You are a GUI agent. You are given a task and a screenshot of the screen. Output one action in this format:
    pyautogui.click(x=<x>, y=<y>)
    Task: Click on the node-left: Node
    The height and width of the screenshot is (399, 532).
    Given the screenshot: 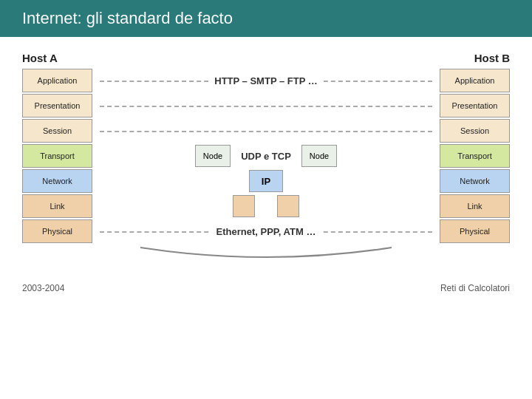 What is the action you would take?
    pyautogui.click(x=213, y=156)
    